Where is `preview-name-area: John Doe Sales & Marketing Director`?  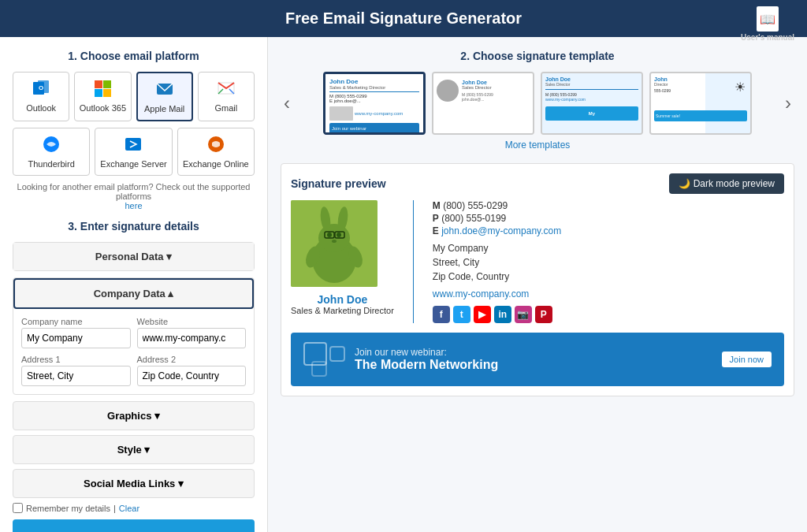 preview-name-area: John Doe Sales & Marketing Director is located at coordinates (342, 304).